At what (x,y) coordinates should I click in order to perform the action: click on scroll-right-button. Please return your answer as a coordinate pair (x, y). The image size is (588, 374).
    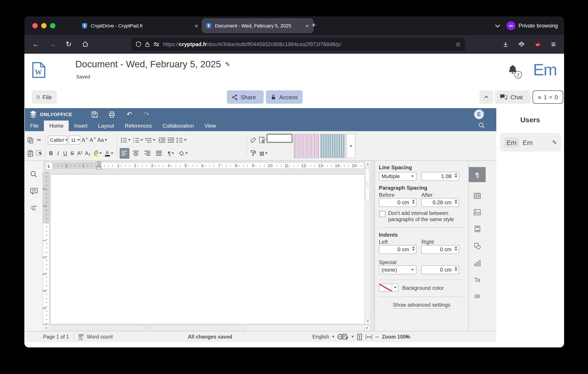
    Looking at the image, I should click on (367, 328).